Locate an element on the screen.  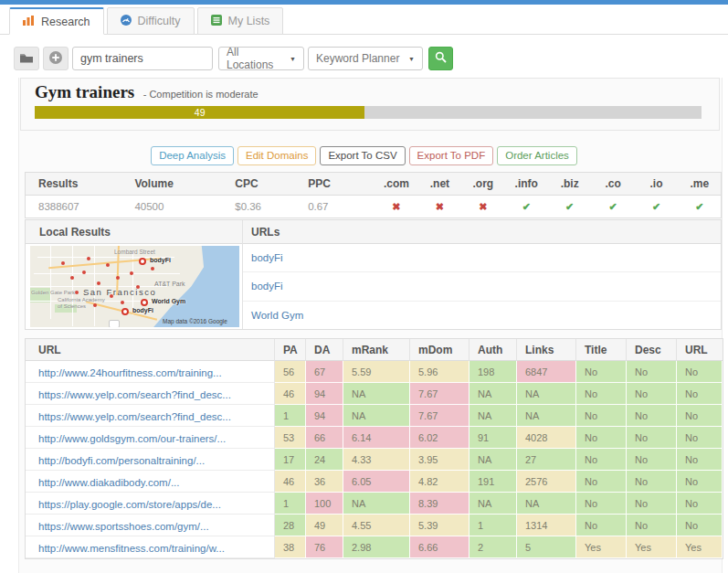
serp-cell-mdom: 5.96 is located at coordinates (440, 372).